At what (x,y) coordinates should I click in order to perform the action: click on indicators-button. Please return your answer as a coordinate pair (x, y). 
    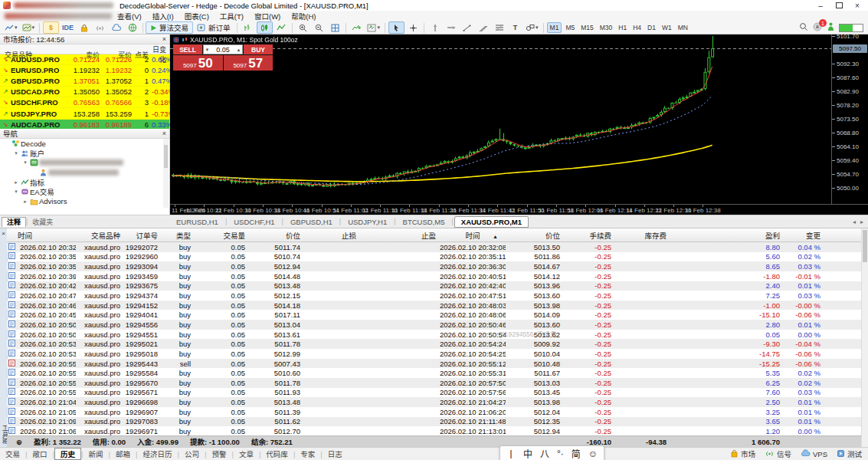
    Looking at the image, I should click on (357, 28).